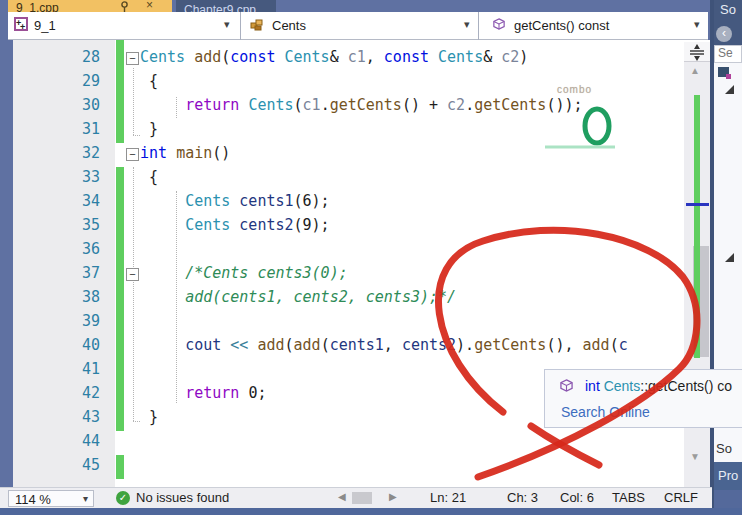 The width and height of the screenshot is (742, 515). What do you see at coordinates (360, 26) in the screenshot?
I see `type-dropdown: Cents ▾` at bounding box center [360, 26].